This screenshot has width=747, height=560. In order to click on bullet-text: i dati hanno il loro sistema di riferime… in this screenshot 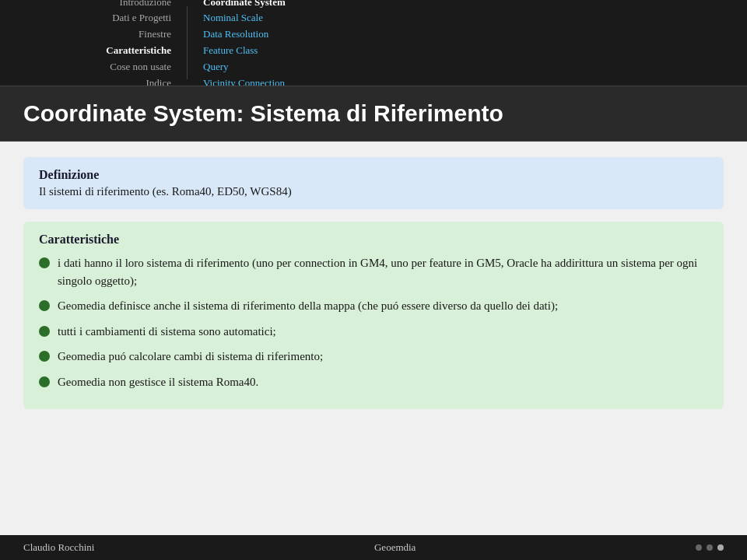, I will do `click(383, 272)`.